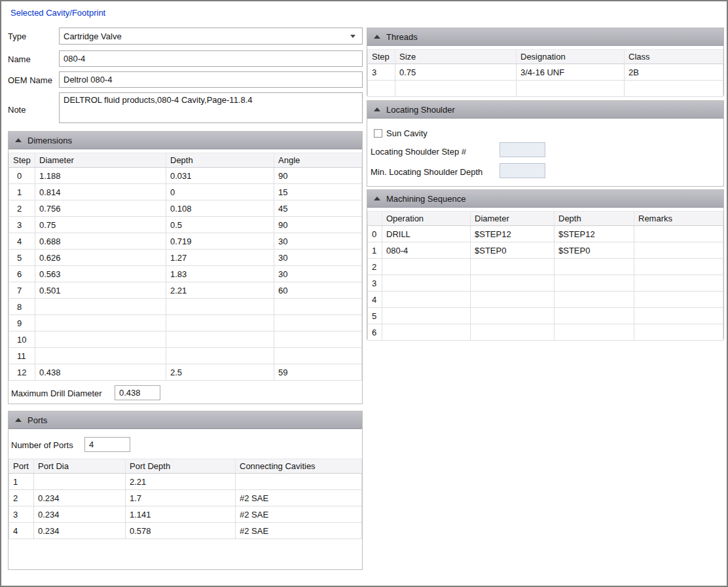 The width and height of the screenshot is (728, 587). I want to click on cell-depth: 2.21, so click(220, 291).